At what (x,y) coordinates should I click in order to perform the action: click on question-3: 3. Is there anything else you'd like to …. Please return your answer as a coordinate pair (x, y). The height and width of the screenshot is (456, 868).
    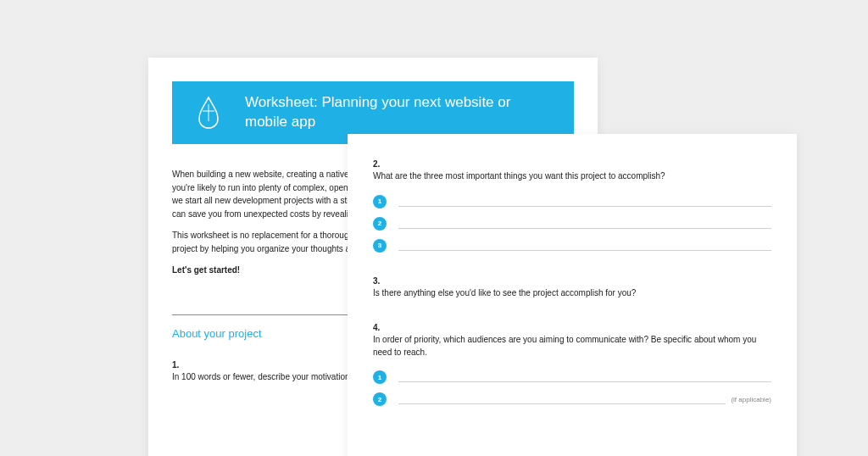
    Looking at the image, I should click on (572, 288).